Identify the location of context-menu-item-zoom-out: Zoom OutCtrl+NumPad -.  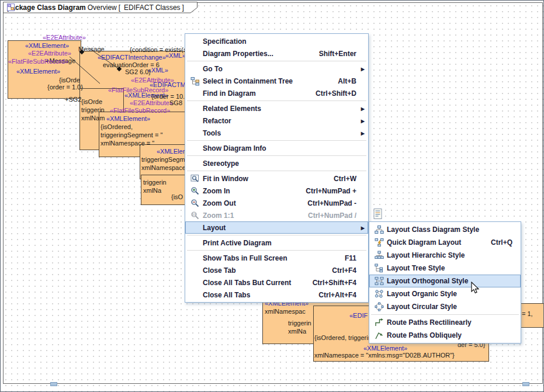
(277, 203).